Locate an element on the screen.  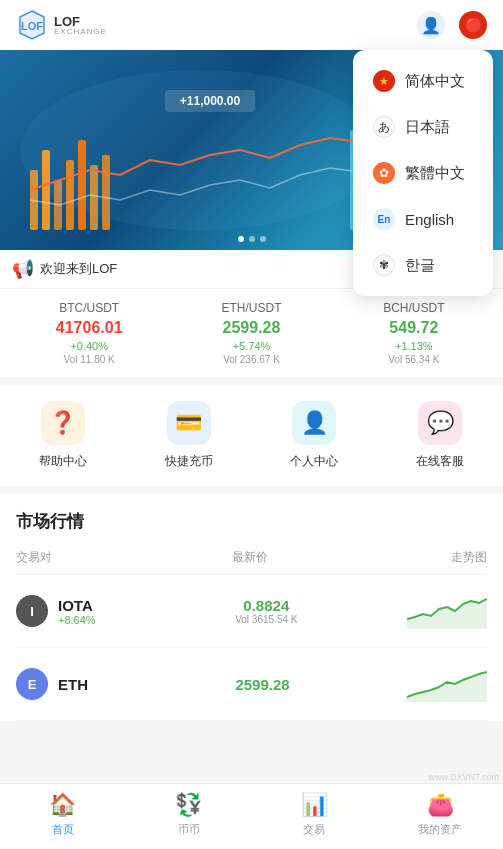
eth-mid: 2599.28 is located at coordinates (248, 684).